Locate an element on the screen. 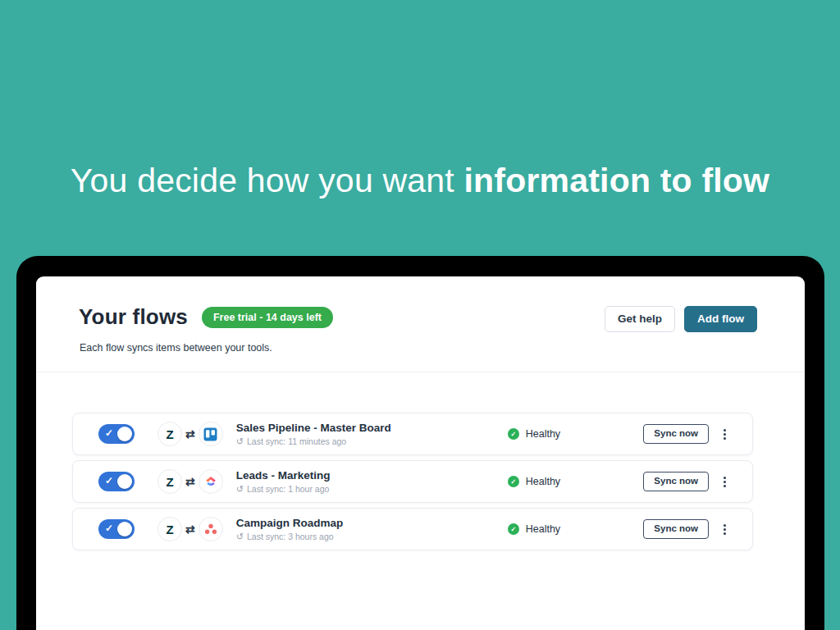  page-subtitle: Each flow syncs items between your tools… is located at coordinates (176, 348).